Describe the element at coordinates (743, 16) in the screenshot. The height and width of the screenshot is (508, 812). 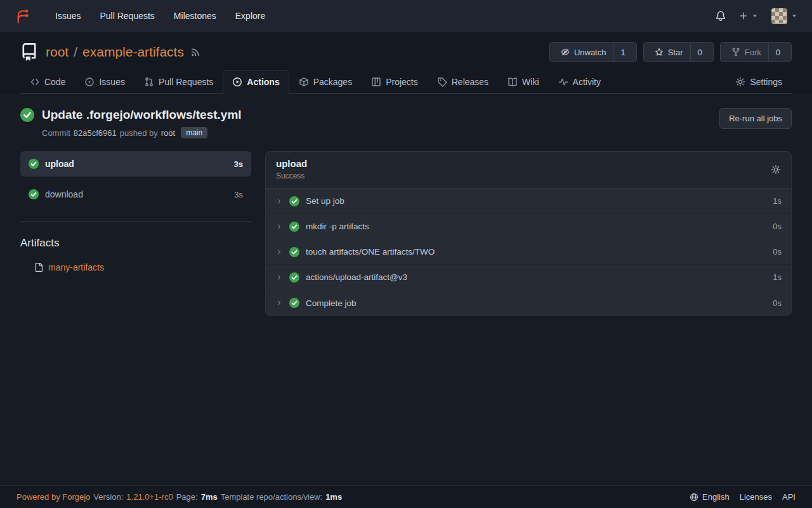
I see `plus-icon` at that location.